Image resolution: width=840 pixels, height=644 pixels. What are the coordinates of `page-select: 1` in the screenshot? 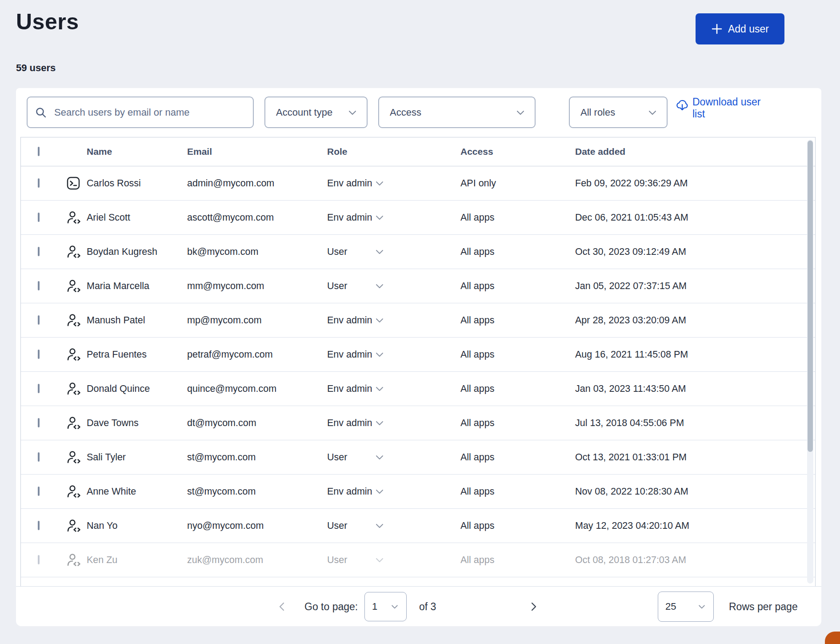 It's located at (386, 607).